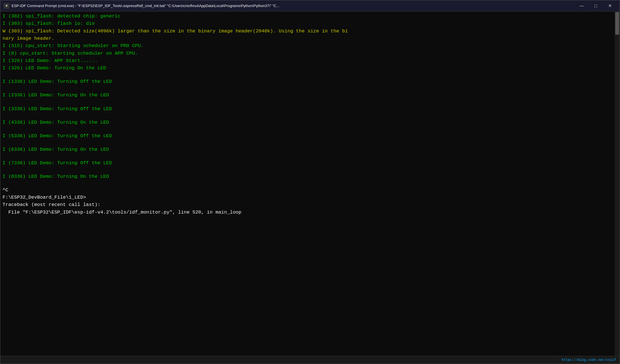 The height and width of the screenshot is (364, 620). Describe the element at coordinates (307, 123) in the screenshot. I see `terminal-line: I (4336) LED Demo: Turning On the LED` at that location.